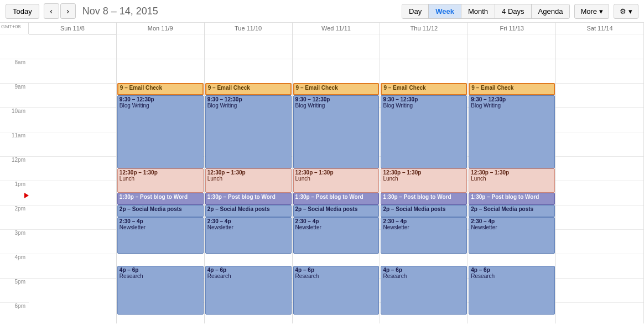  Describe the element at coordinates (513, 11) in the screenshot. I see `view-btn-4days: 4 Days` at that location.